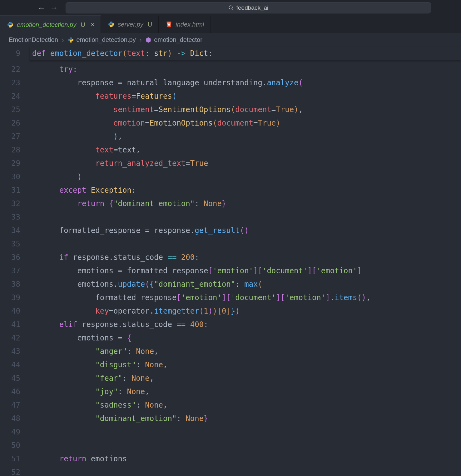  I want to click on code-line: response = natural_language_understandin…, so click(245, 83).